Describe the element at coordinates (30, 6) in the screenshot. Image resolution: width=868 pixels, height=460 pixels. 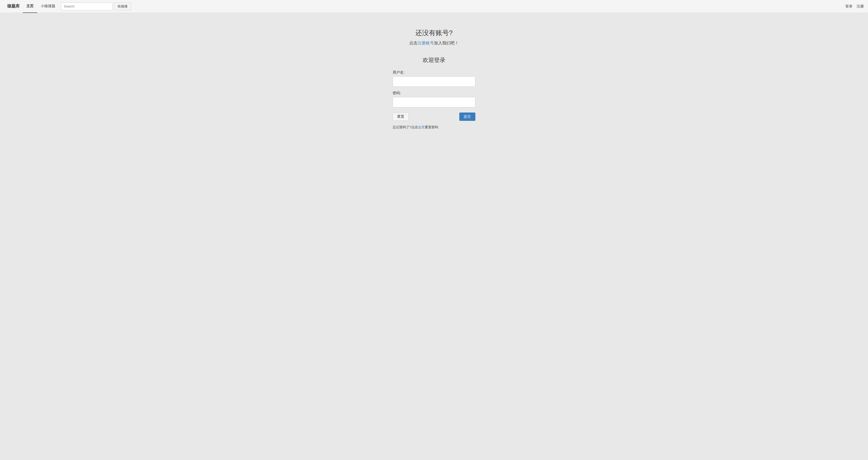
I see `navbar-item-home: 主页` at that location.